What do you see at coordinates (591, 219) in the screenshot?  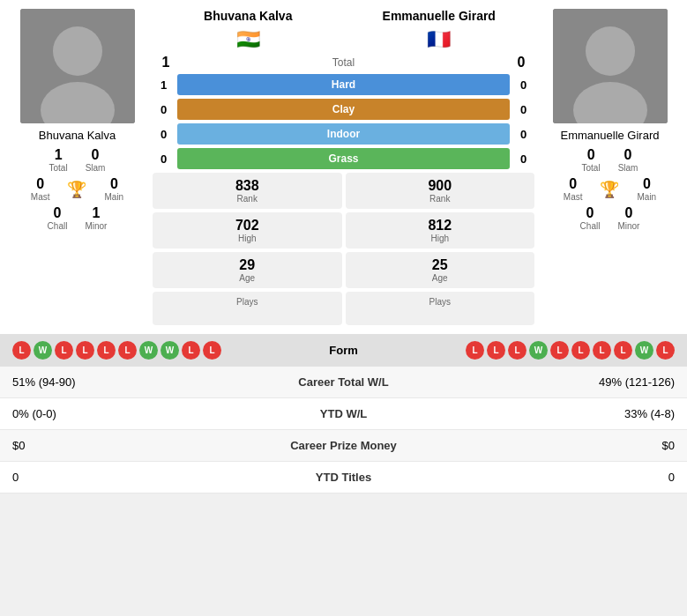 I see `right-chall-stat: 0 Chall` at bounding box center [591, 219].